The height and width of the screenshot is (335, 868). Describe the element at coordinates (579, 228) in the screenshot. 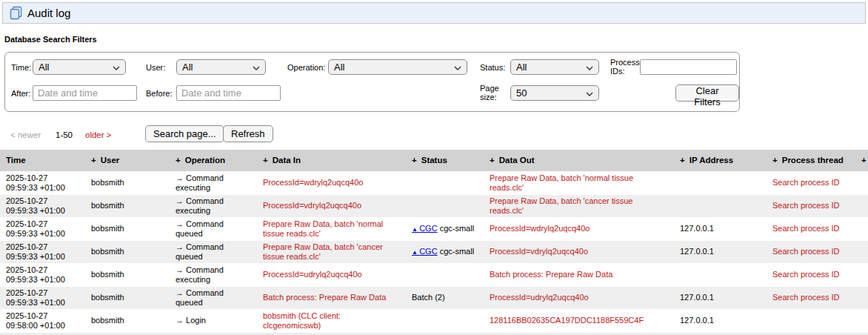

I see `cell-data_out: ProcessId=wdrylq2uqcq40o` at that location.